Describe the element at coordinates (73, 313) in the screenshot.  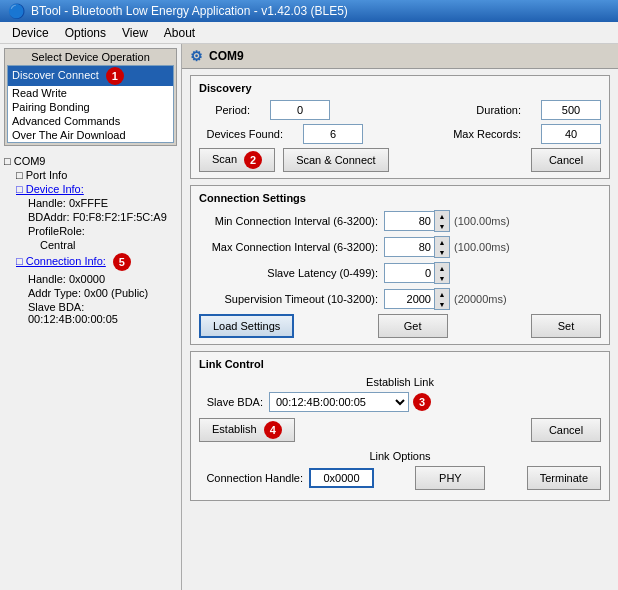
I see `tree-label-slave-bda: Slave BDA: 00:12:4B:00:00:05` at that location.